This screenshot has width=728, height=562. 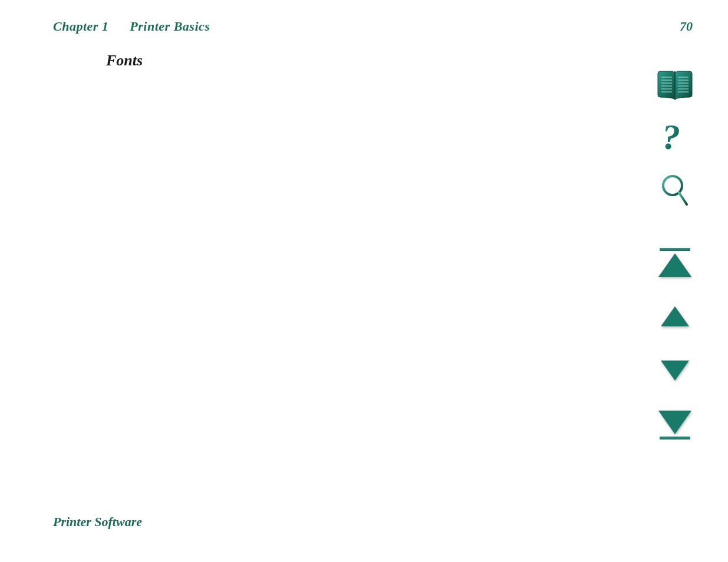 I want to click on section-label: Printer Basics, so click(x=170, y=26).